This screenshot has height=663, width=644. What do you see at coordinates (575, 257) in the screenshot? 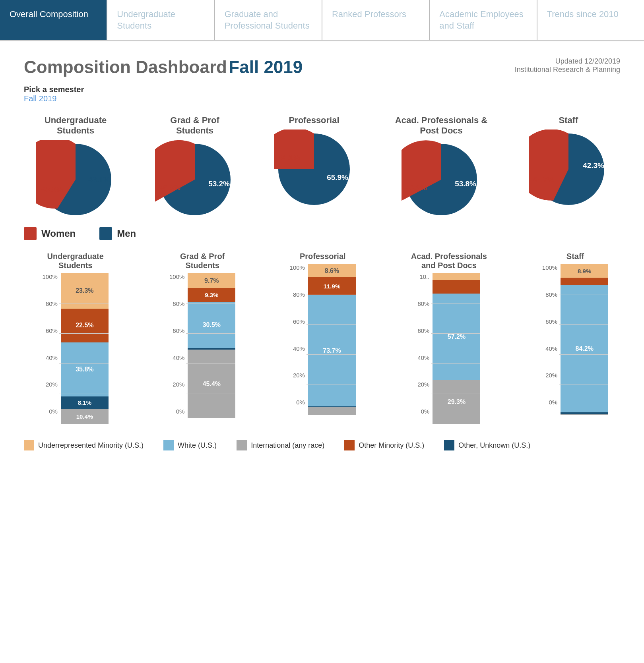
I see `bar-title-staff: Staff` at bounding box center [575, 257].